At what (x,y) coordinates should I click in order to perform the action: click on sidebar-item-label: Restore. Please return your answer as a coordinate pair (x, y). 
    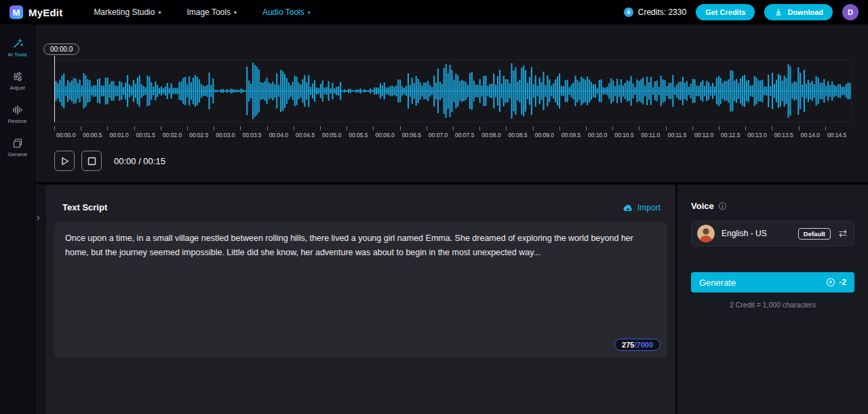
    Looking at the image, I should click on (17, 121).